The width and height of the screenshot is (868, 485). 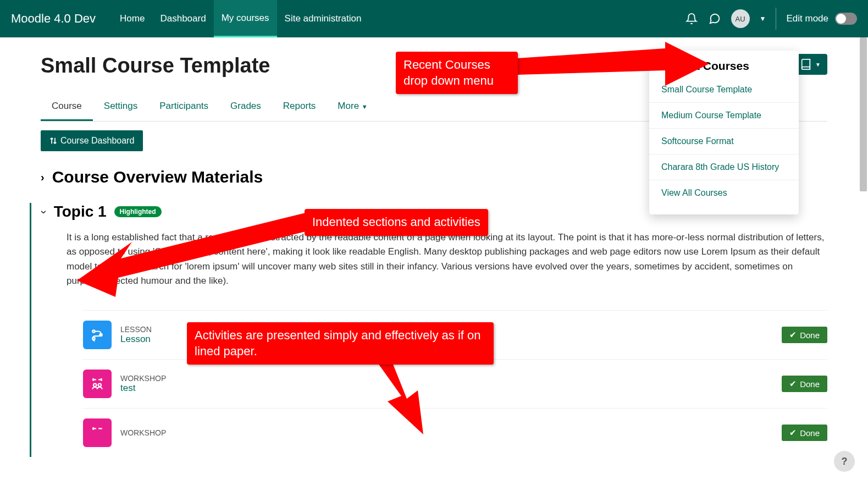 What do you see at coordinates (434, 19) in the screenshot?
I see `navbar: Moodle 4.0 Dev Home Dashboard My courses…` at bounding box center [434, 19].